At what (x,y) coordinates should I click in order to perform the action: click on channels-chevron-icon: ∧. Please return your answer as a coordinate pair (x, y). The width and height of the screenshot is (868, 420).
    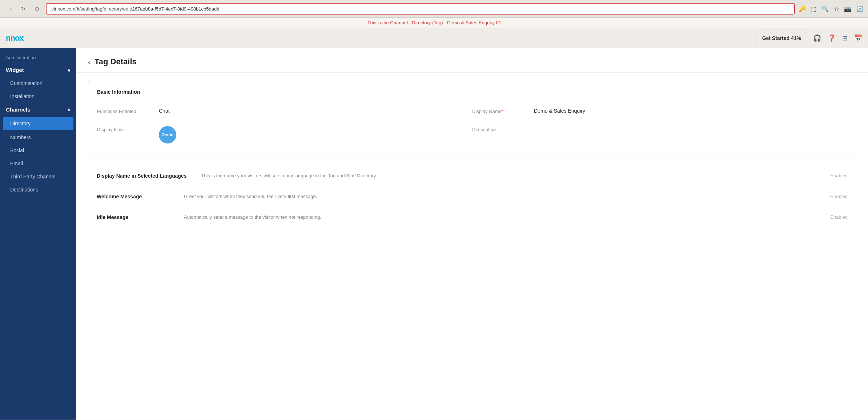
    Looking at the image, I should click on (69, 110).